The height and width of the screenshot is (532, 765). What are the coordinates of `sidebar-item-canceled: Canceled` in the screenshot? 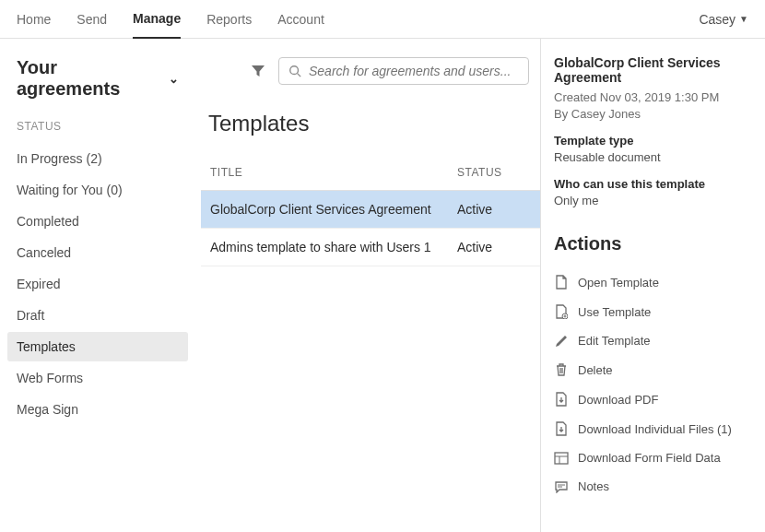 It's located at (98, 253).